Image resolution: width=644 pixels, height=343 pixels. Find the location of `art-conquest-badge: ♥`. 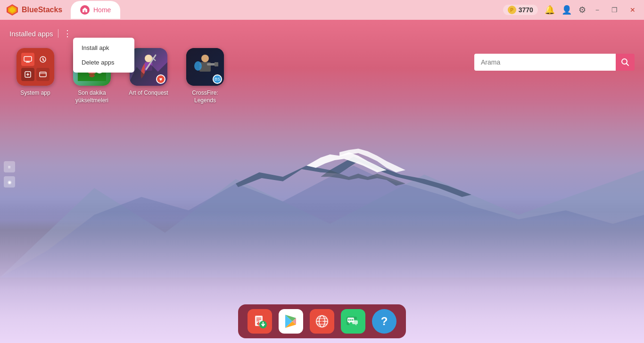

art-conquest-badge: ♥ is located at coordinates (161, 79).